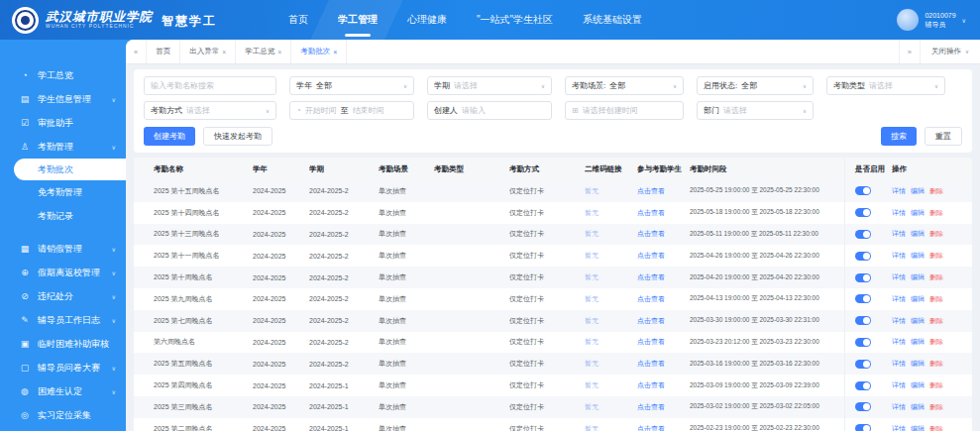 This screenshot has width=980, height=431. I want to click on school-year-select: 学年全部∨, so click(352, 85).